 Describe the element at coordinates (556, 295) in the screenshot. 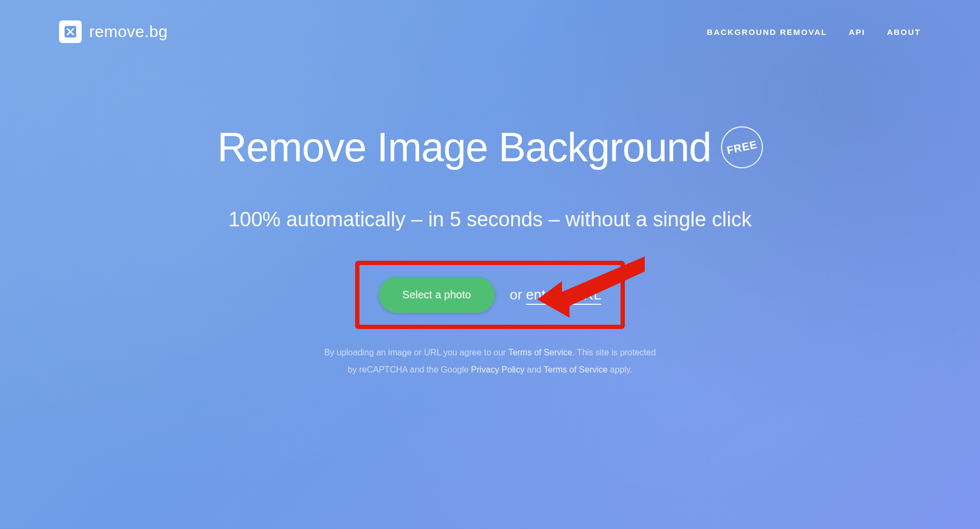

I see `or-enter-wrap: or enter a URL` at that location.